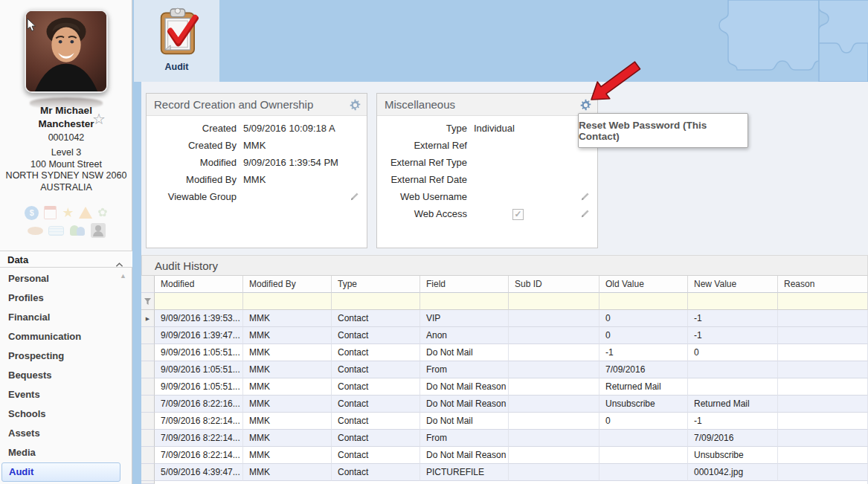 The image size is (868, 484). I want to click on menu-scroll-up-icon: ▲, so click(123, 276).